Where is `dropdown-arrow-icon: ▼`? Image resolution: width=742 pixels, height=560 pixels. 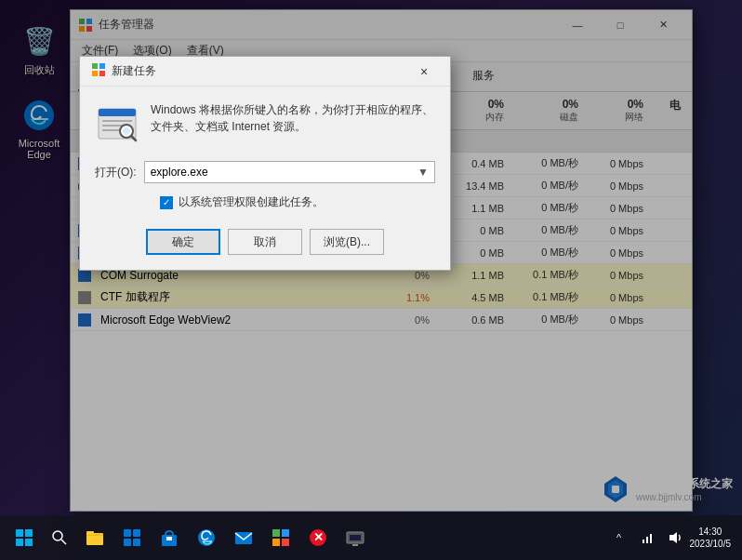 dropdown-arrow-icon: ▼ is located at coordinates (423, 172).